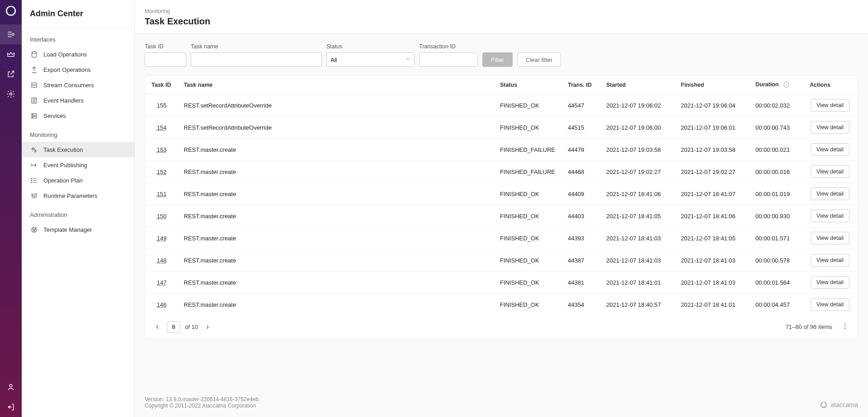 The height and width of the screenshot is (417, 868). What do you see at coordinates (11, 34) in the screenshot?
I see `rail-item-config` at bounding box center [11, 34].